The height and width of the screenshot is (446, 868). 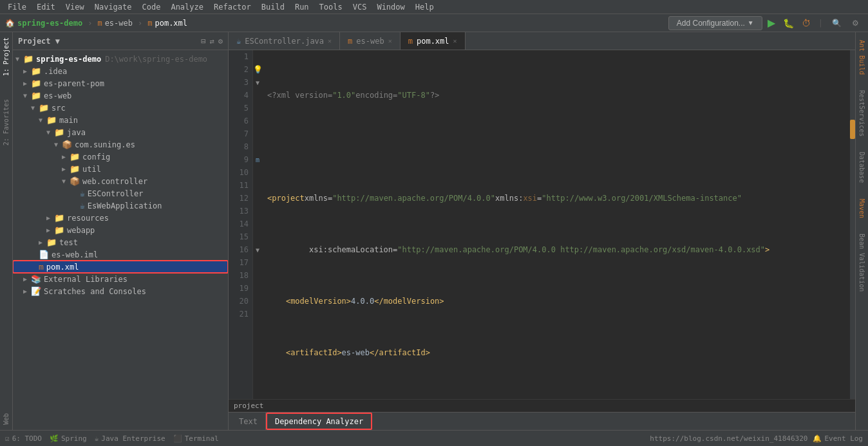 What do you see at coordinates (187, 7) in the screenshot?
I see `menu-analyze: Analyze` at bounding box center [187, 7].